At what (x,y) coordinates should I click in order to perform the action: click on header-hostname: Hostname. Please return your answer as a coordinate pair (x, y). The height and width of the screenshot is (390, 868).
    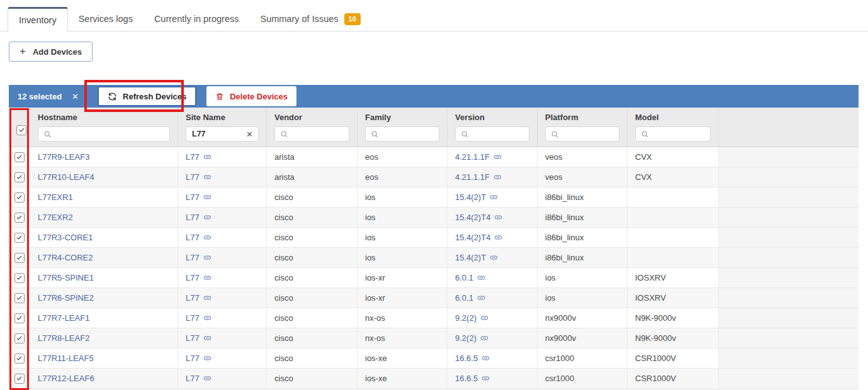
    Looking at the image, I should click on (104, 127).